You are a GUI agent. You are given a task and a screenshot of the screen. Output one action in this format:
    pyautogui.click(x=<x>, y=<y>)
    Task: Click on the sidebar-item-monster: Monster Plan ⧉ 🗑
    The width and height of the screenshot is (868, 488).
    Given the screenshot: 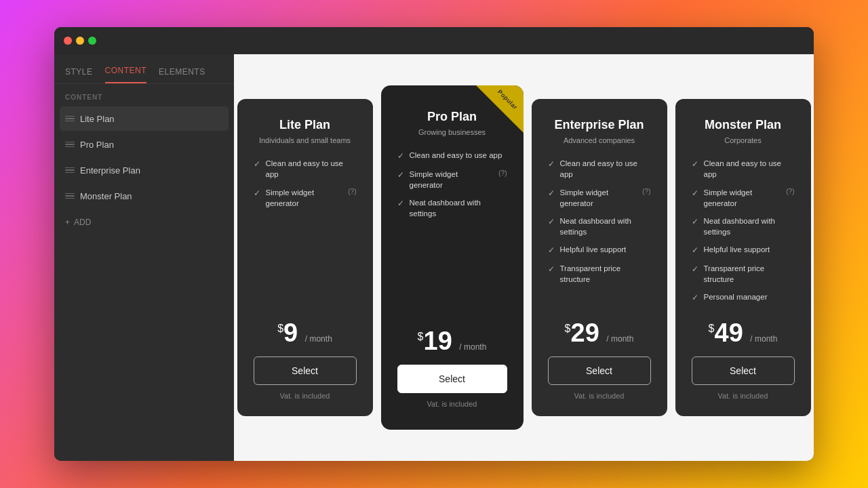 What is the action you would take?
    pyautogui.click(x=144, y=196)
    